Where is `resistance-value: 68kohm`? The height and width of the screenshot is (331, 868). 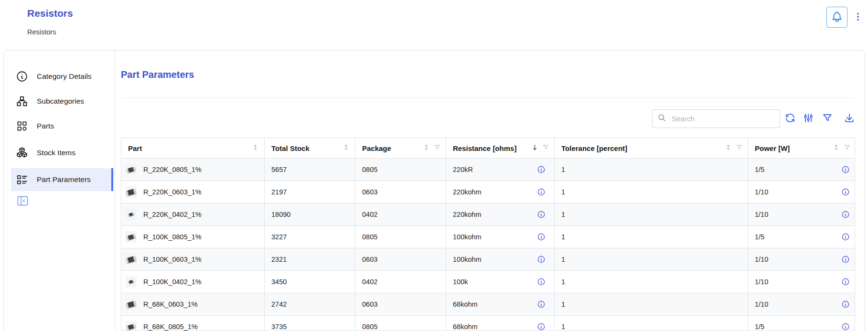
resistance-value: 68kohm is located at coordinates (465, 304).